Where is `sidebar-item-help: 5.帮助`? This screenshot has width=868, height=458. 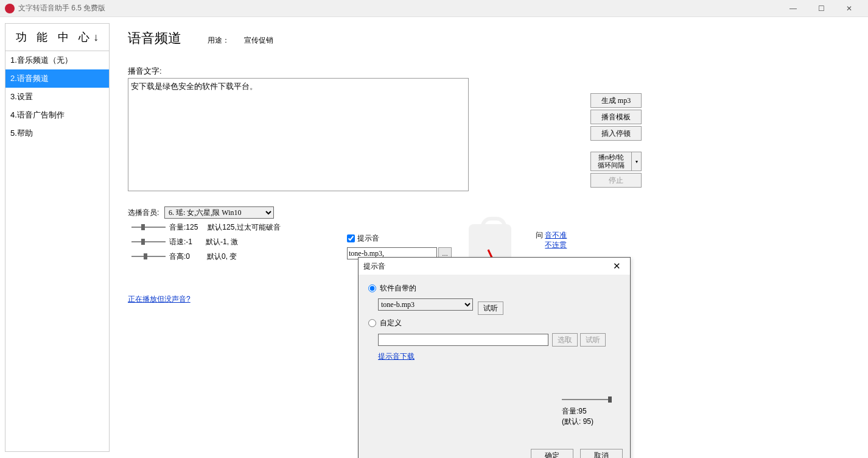
sidebar-item-help: 5.帮助 is located at coordinates (57, 133).